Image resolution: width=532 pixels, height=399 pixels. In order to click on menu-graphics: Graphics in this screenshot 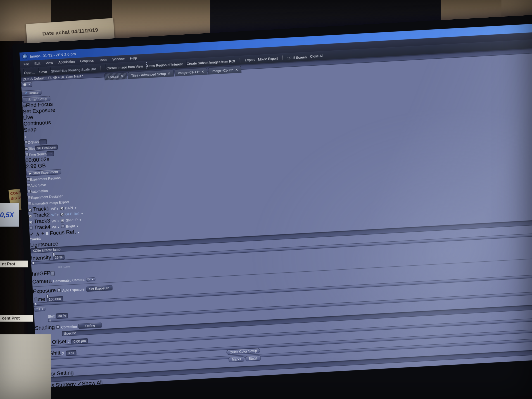, I will do `click(87, 61)`.